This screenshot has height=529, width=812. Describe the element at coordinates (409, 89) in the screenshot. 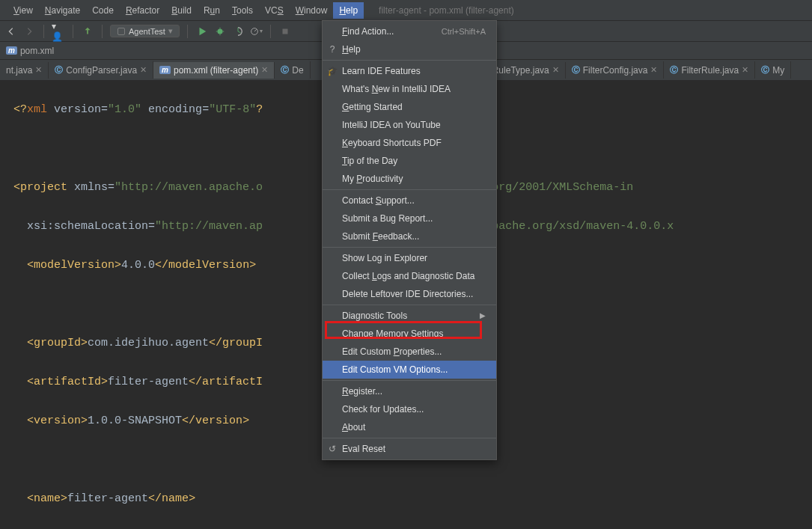

I see `menu-item: What's New in IntelliJ IDEA` at that location.